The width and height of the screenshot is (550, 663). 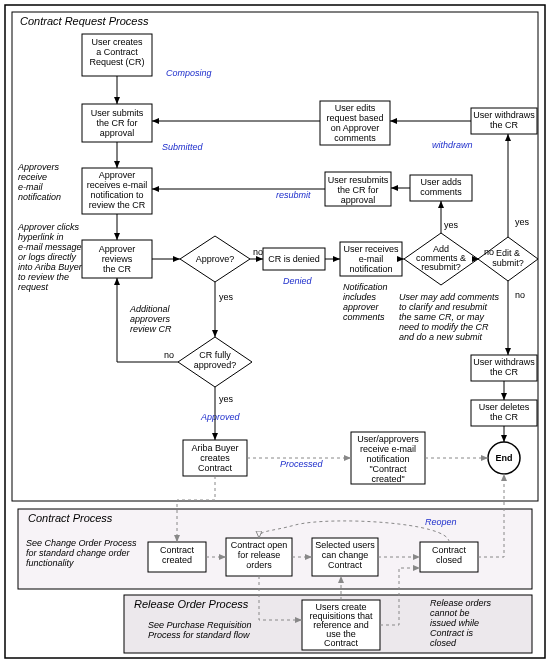 I want to click on section-title-cp: Contract Process, so click(x=70, y=518).